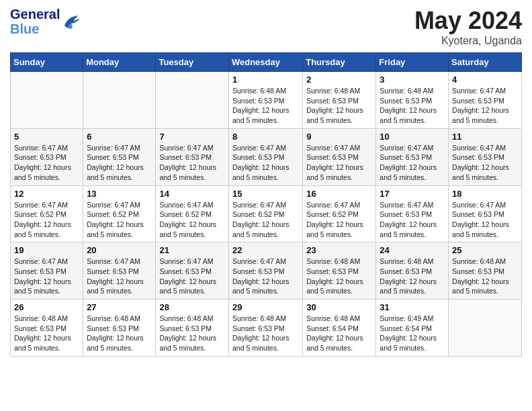  What do you see at coordinates (339, 137) in the screenshot?
I see `day-number: 9` at bounding box center [339, 137].